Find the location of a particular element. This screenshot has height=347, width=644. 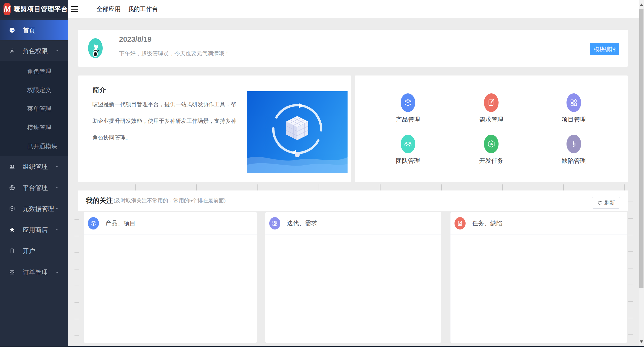

tab-my-workbench: 我的工作台 is located at coordinates (143, 9).